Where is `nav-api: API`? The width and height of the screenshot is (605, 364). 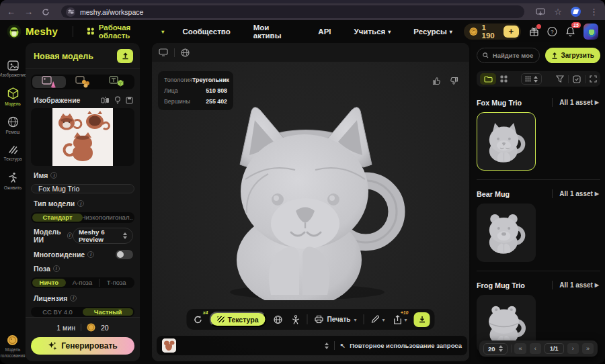 nav-api: API is located at coordinates (324, 32).